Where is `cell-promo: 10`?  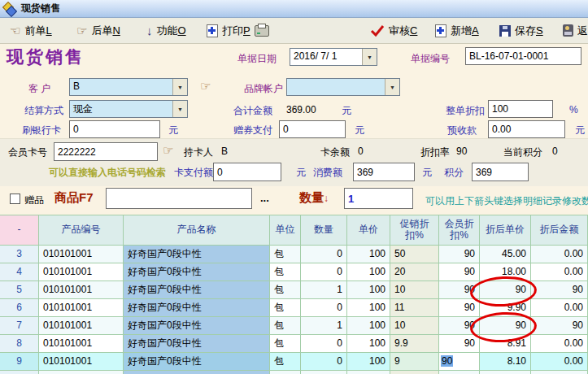
cell-promo: 10 is located at coordinates (415, 290).